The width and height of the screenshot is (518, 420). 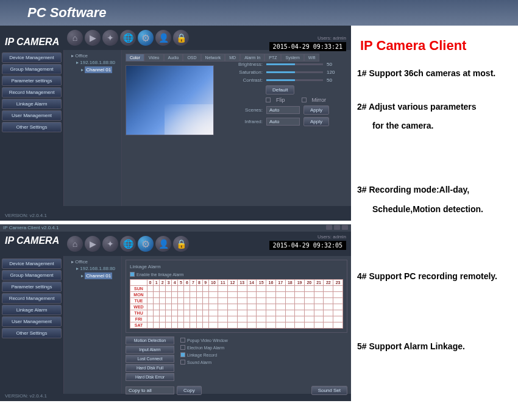 What do you see at coordinates (150, 358) in the screenshot?
I see `lost-connect-button: Lost Connect` at bounding box center [150, 358].